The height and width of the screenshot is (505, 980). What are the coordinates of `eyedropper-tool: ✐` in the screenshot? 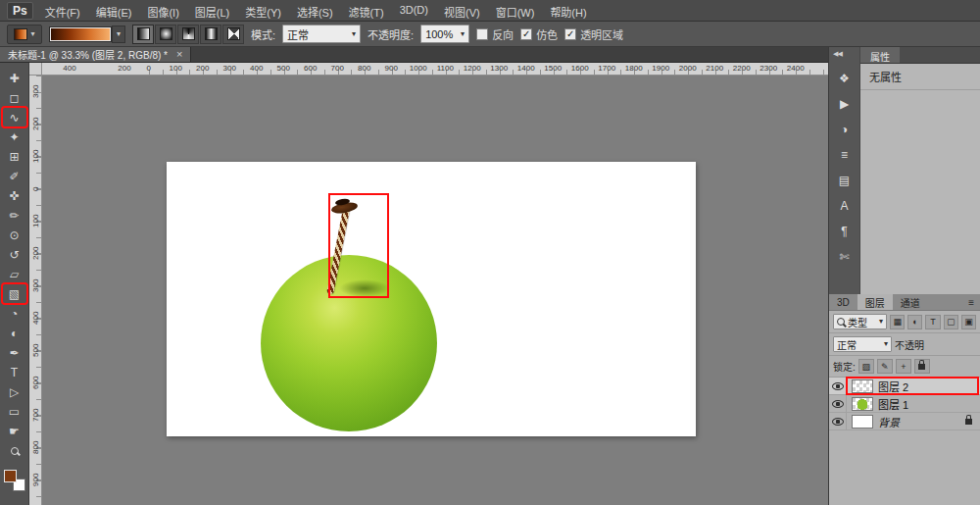 It's located at (15, 177).